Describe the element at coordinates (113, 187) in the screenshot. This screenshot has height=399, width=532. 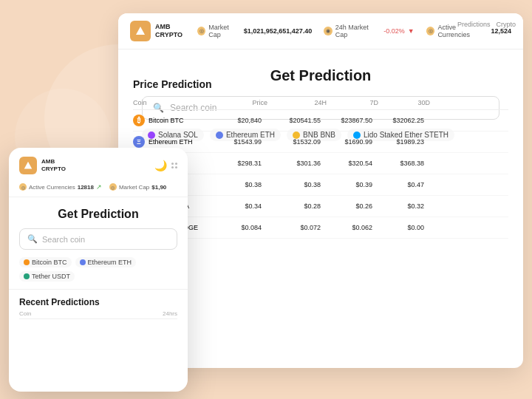
I see `front-mcap-icon: ◎` at that location.